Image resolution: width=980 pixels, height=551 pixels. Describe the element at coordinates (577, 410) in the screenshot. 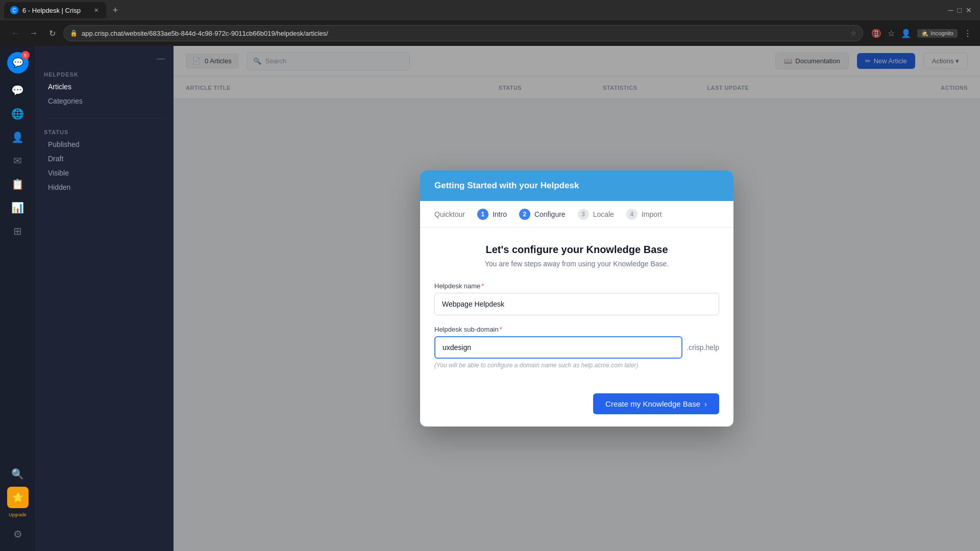

I see `modal-footer: Create my Knowledge Base ›` at that location.